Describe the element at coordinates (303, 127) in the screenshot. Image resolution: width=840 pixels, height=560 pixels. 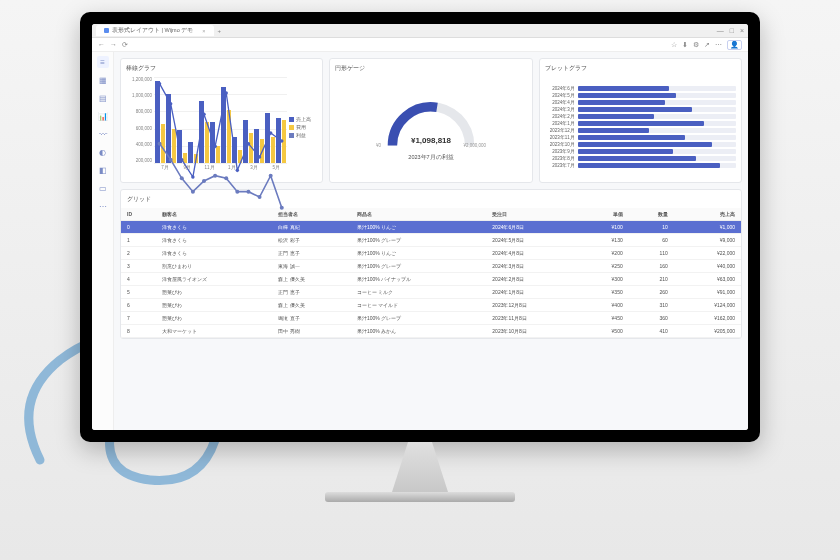
I see `chart-legend: 売上高費用利益` at that location.